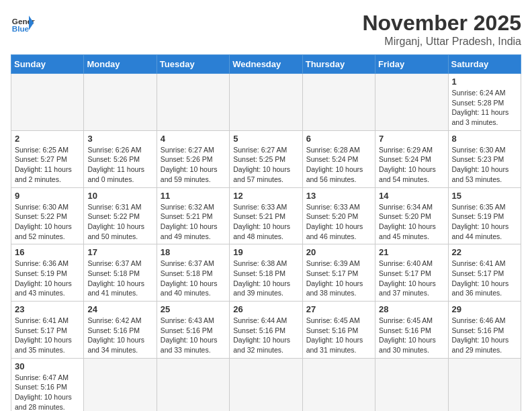 Image resolution: width=532 pixels, height=411 pixels. Describe the element at coordinates (48, 330) in the screenshot. I see `calendar-cell: 23Sunrise: 6:41 AM Sunset: 5:17 PM Dayli…` at that location.